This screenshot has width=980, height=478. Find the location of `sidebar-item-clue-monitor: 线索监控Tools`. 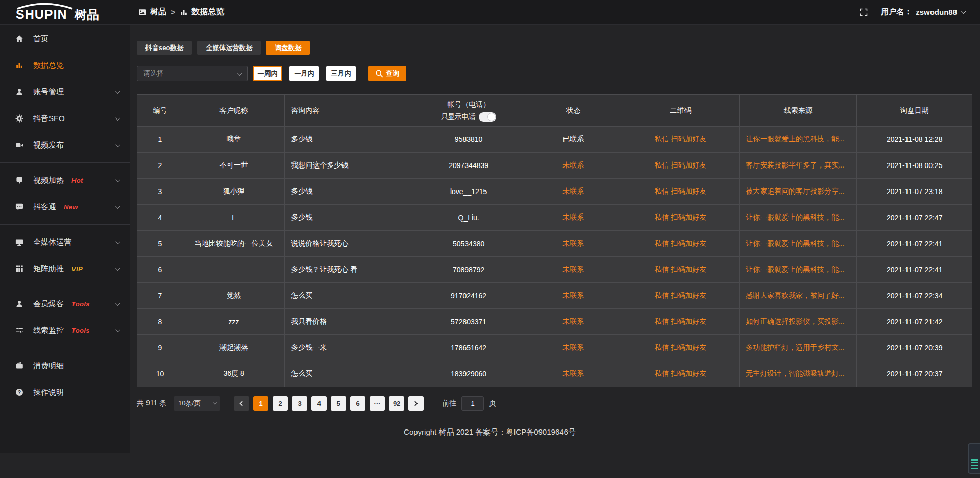

sidebar-item-clue-monitor: 线索监控Tools is located at coordinates (65, 330).